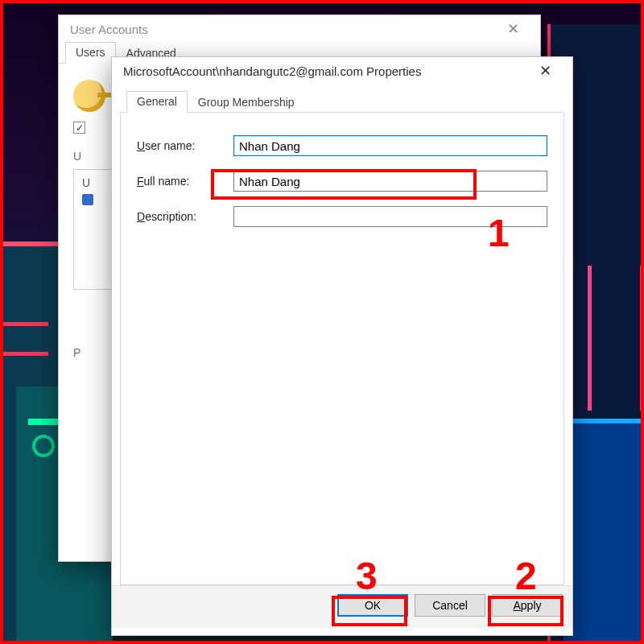  I want to click on checkbox-icon: ✓, so click(79, 127).